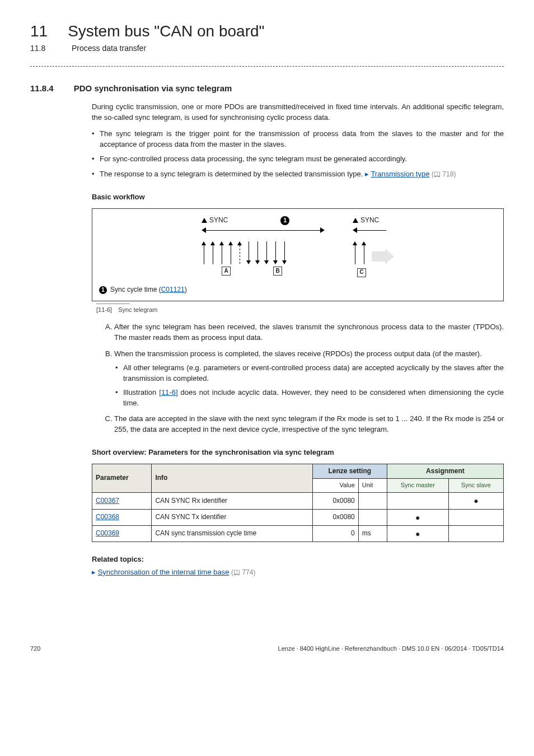 This screenshot has width=534, height=756. What do you see at coordinates (153, 88) in the screenshot?
I see `section-title: PDO synchronisation via sync telegram` at bounding box center [153, 88].